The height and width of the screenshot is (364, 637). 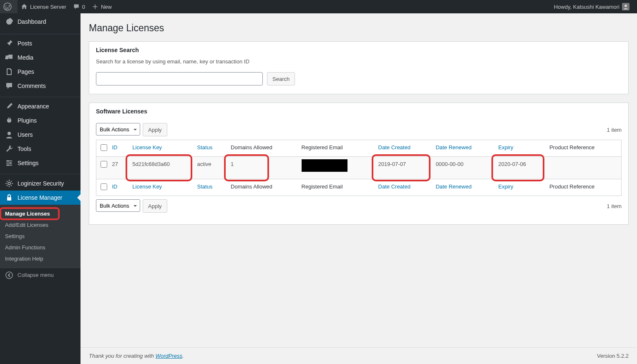 I want to click on menu-comments: Comments, so click(x=40, y=86).